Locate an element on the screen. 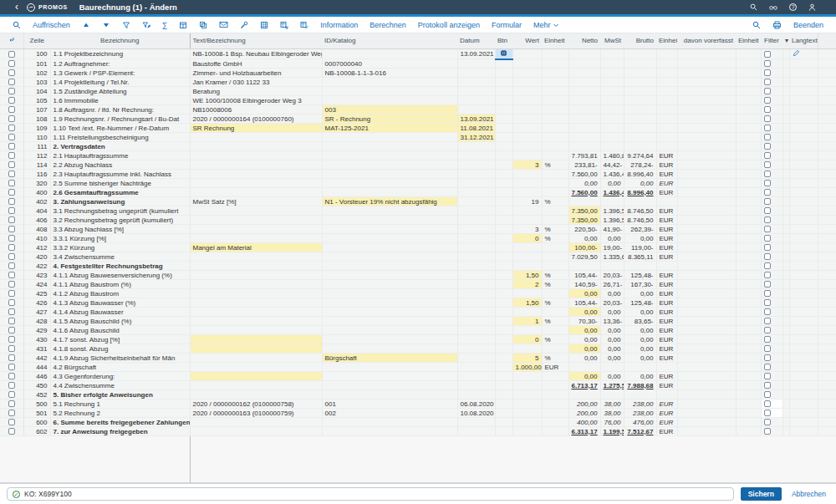 This screenshot has height=504, width=836. profile-icon is located at coordinates (813, 7).